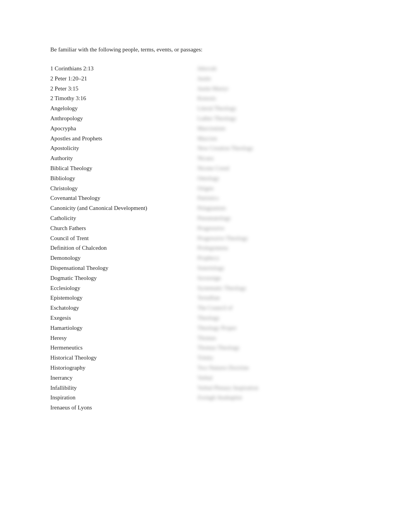 The width and height of the screenshot is (411, 532). Describe the element at coordinates (271, 398) in the screenshot. I see `right-list-item: Zwingli Anabaptist` at that location.